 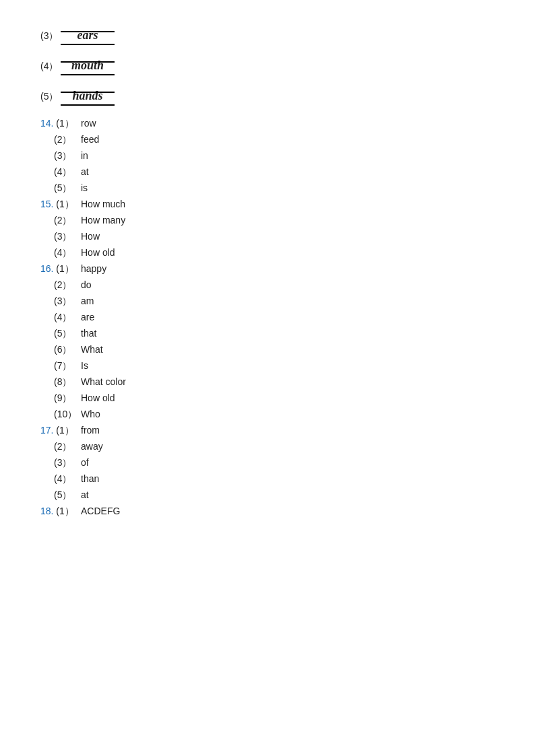 What do you see at coordinates (92, 349) in the screenshot?
I see `item-text: What` at bounding box center [92, 349].